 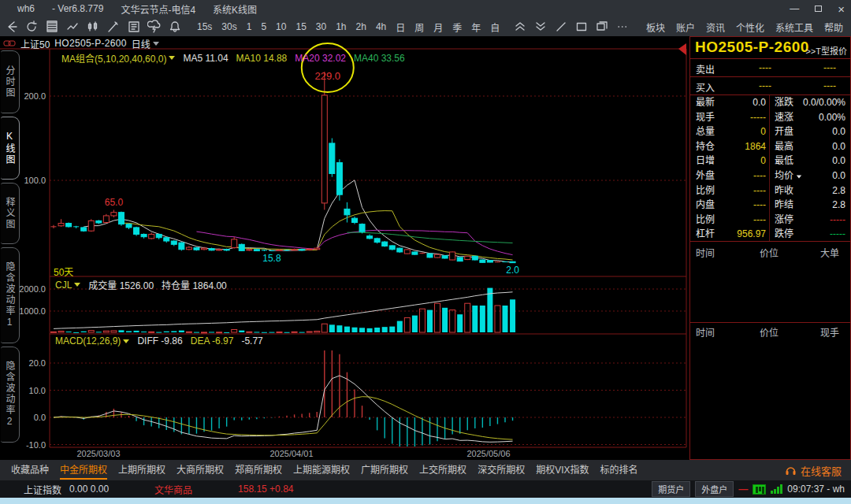 I want to click on period-button-30: 30, so click(x=321, y=27).